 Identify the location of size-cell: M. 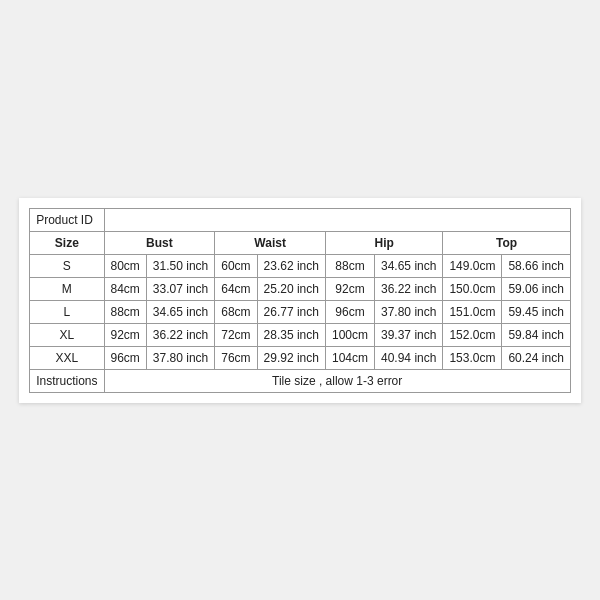
(67, 288).